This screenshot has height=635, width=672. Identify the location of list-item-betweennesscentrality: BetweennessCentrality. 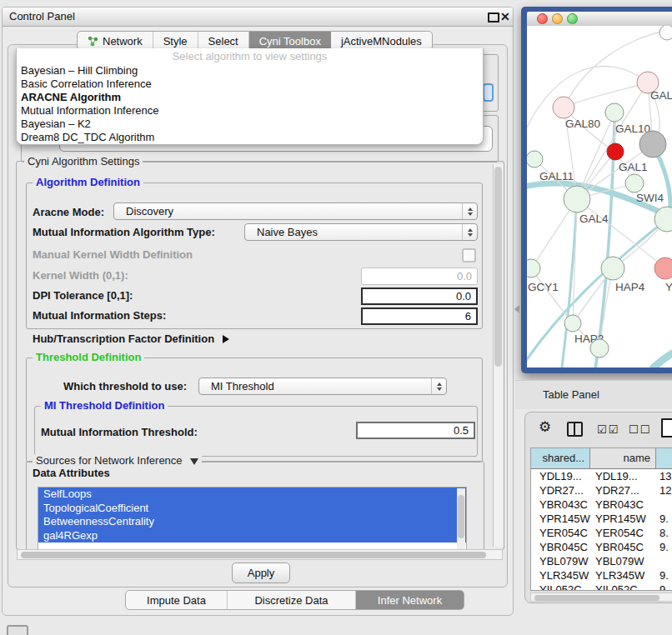
(252, 522).